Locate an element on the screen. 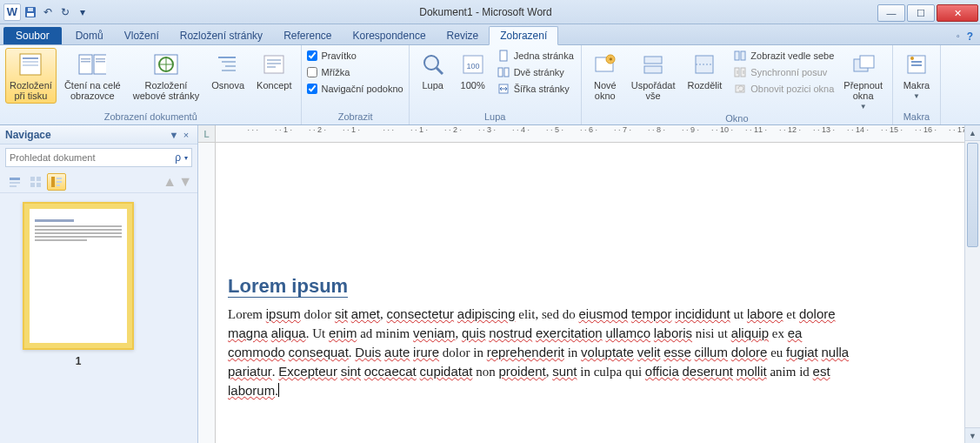 The height and width of the screenshot is (443, 980). document-body: Lorem ipsum dolor sit amet, consectetur … is located at coordinates (541, 352).